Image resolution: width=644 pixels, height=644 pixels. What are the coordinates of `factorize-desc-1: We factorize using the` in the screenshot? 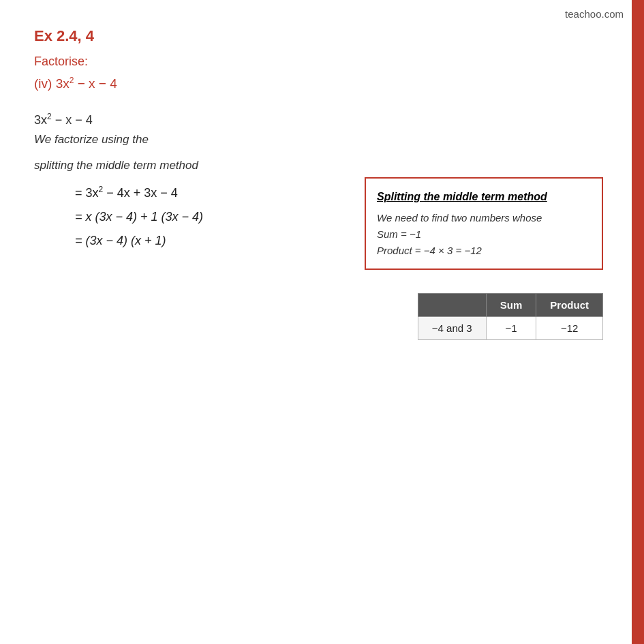 It's located at (326, 140).